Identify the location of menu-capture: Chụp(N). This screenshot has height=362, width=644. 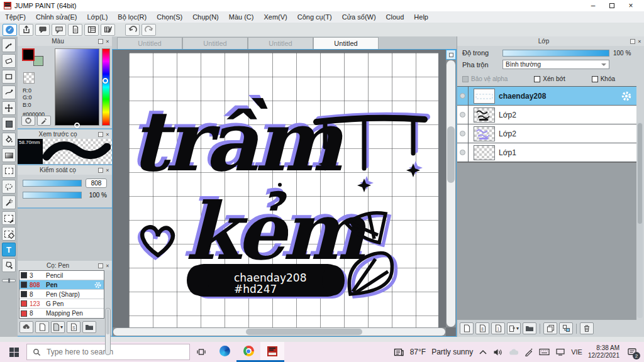
(206, 17).